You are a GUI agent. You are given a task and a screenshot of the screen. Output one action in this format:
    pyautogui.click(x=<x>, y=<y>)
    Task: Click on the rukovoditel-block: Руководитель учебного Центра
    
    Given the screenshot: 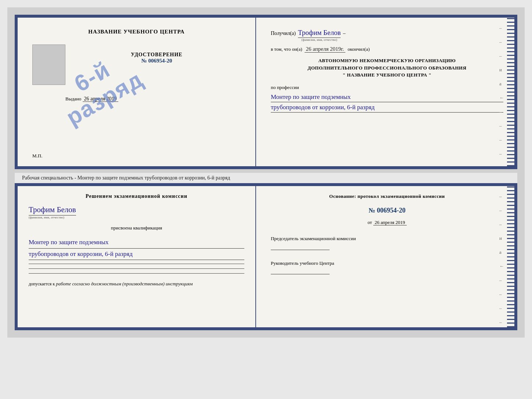 What is the action you would take?
    pyautogui.click(x=387, y=268)
    